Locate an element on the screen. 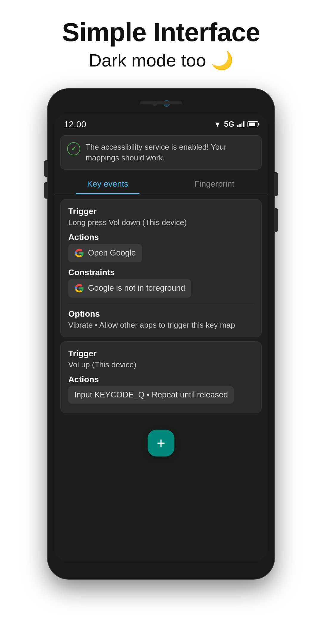 The width and height of the screenshot is (322, 644). action-chip-label-1: Open Google is located at coordinates (112, 253).